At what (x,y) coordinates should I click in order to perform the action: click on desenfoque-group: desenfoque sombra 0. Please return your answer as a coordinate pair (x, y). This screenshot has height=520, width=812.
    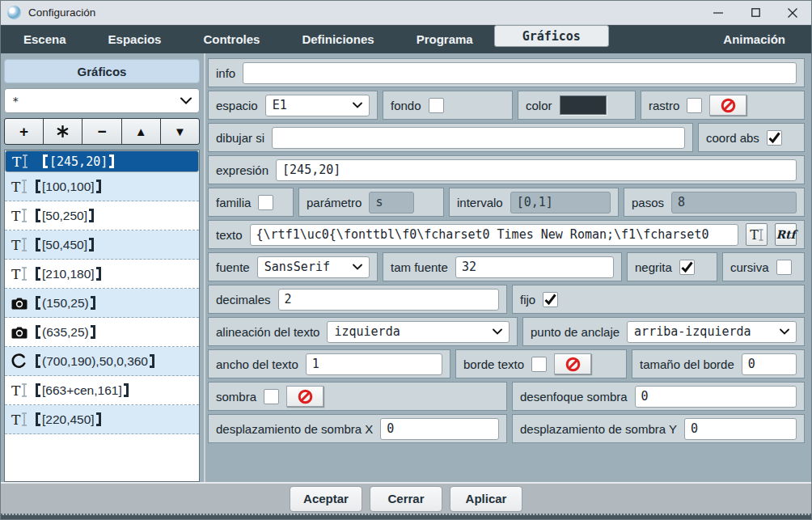
    Looking at the image, I should click on (658, 396).